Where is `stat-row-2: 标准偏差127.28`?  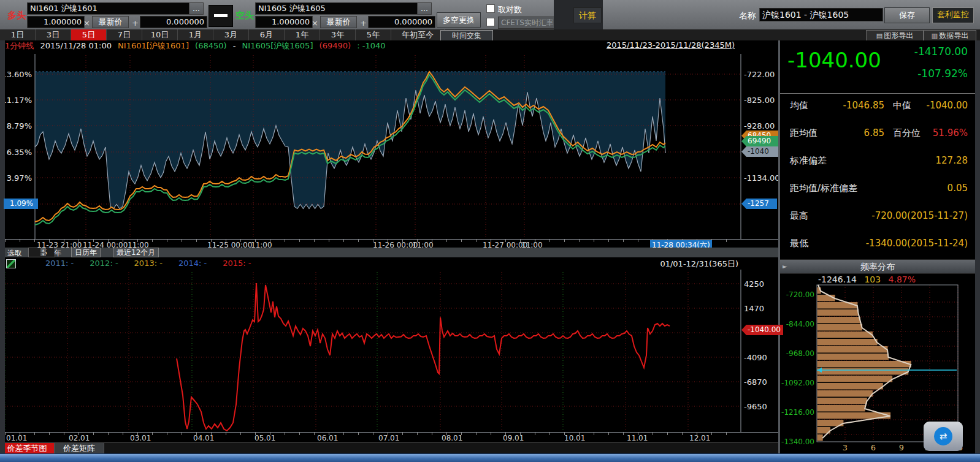
stat-row-2: 标准偏差127.28 is located at coordinates (878, 161).